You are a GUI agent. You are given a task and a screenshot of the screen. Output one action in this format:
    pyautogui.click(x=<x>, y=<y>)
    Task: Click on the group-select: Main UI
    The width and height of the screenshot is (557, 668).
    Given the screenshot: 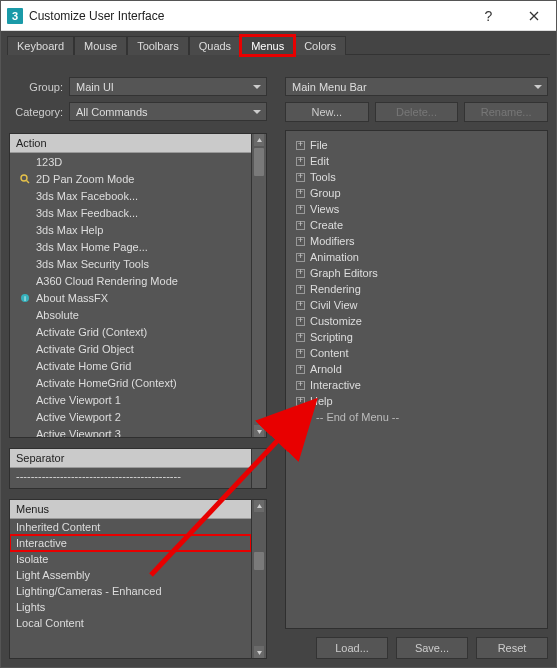 What is the action you would take?
    pyautogui.click(x=168, y=86)
    